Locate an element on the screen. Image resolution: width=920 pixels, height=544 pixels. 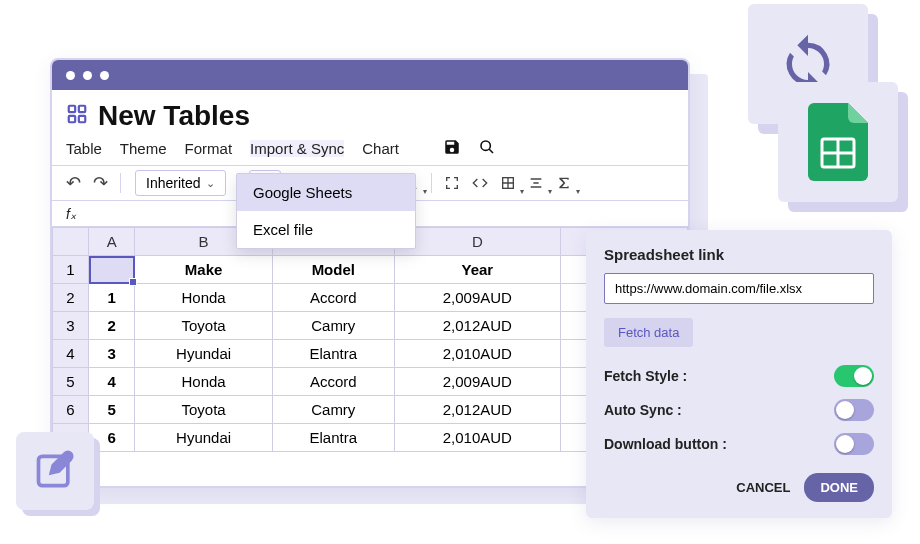
fetch-data-button: Fetch data is located at coordinates (648, 332).